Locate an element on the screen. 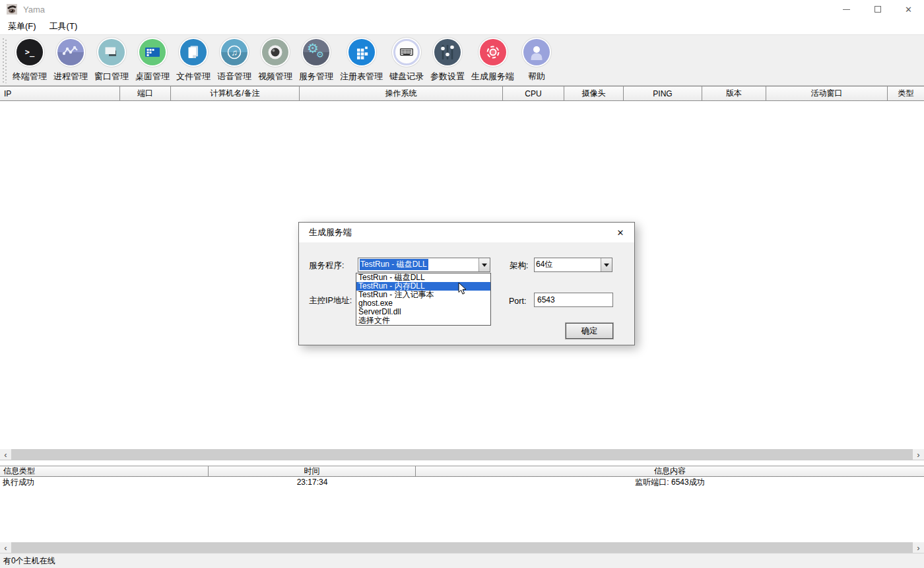 This screenshot has height=568, width=924. toolbar-item-service: ⚙ ⚙ 服务管理 is located at coordinates (316, 59).